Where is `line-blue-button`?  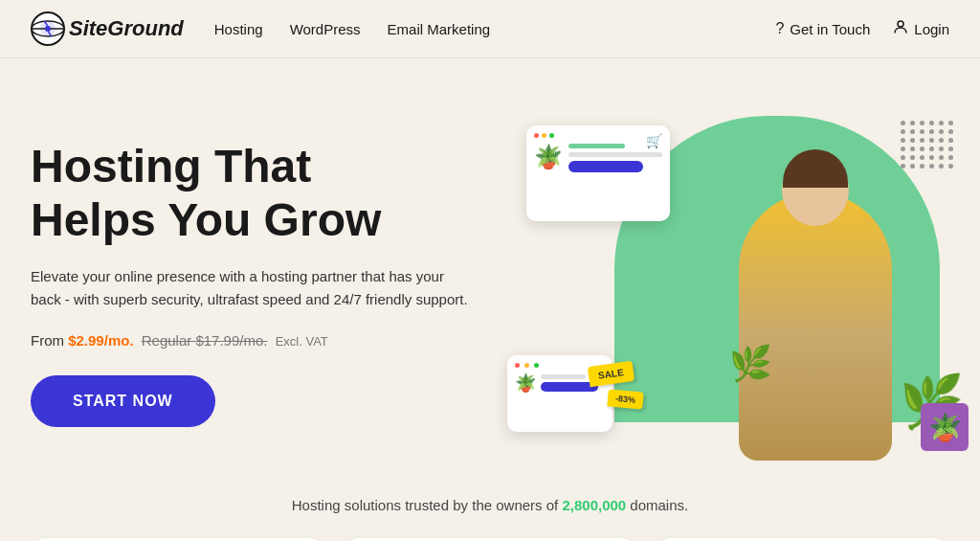 line-blue-button is located at coordinates (606, 167).